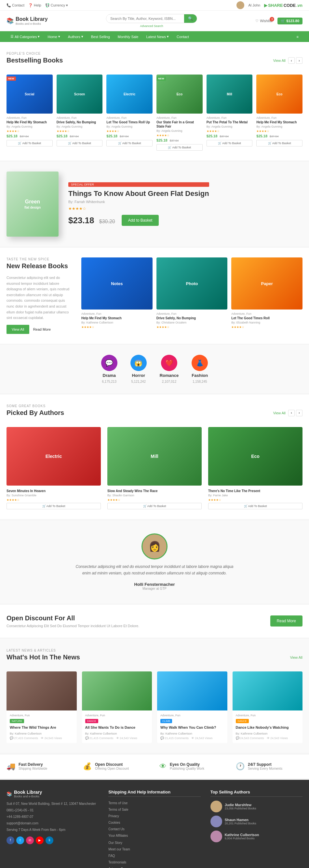 The width and height of the screenshot is (309, 868). What do you see at coordinates (151, 26) in the screenshot?
I see `advanced-search: Advanced Search` at bounding box center [151, 26].